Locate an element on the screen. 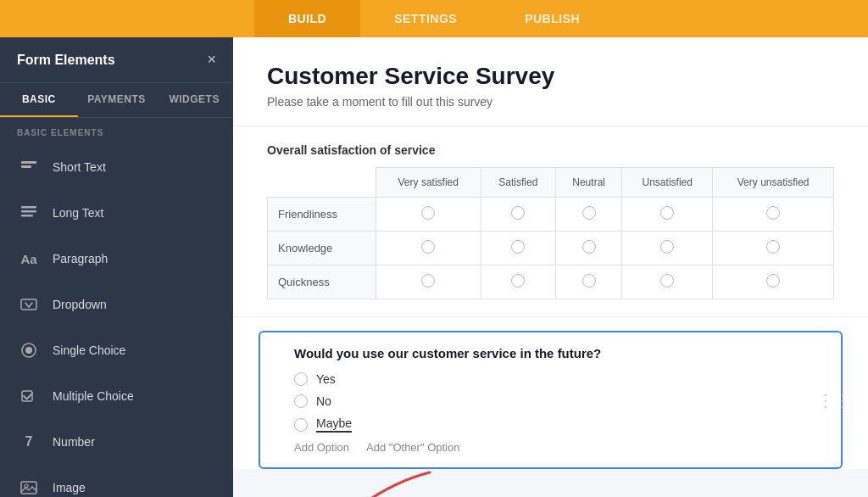 Image resolution: width=868 pixels, height=497 pixels. paragraph-label: Paragraph is located at coordinates (80, 259).